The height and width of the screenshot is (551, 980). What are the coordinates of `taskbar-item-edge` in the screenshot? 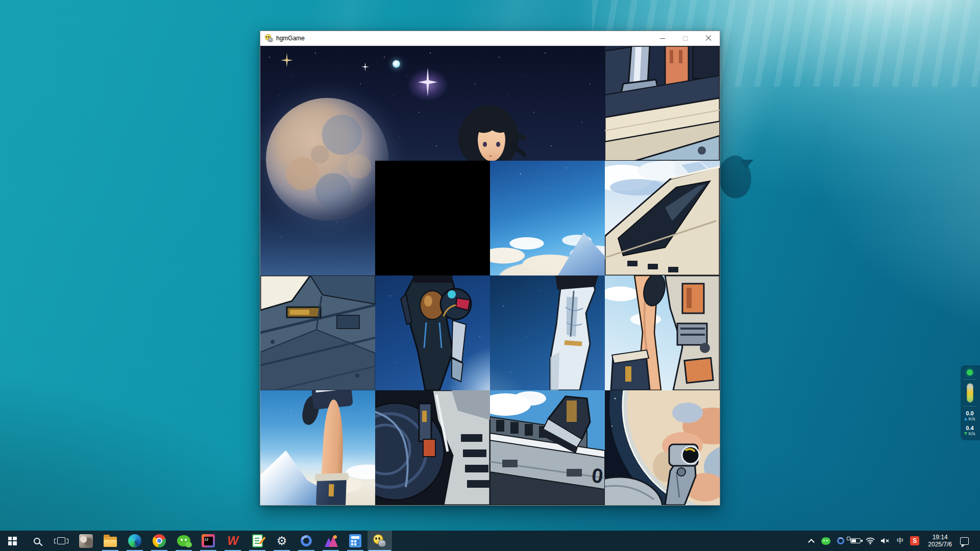 It's located at (135, 541).